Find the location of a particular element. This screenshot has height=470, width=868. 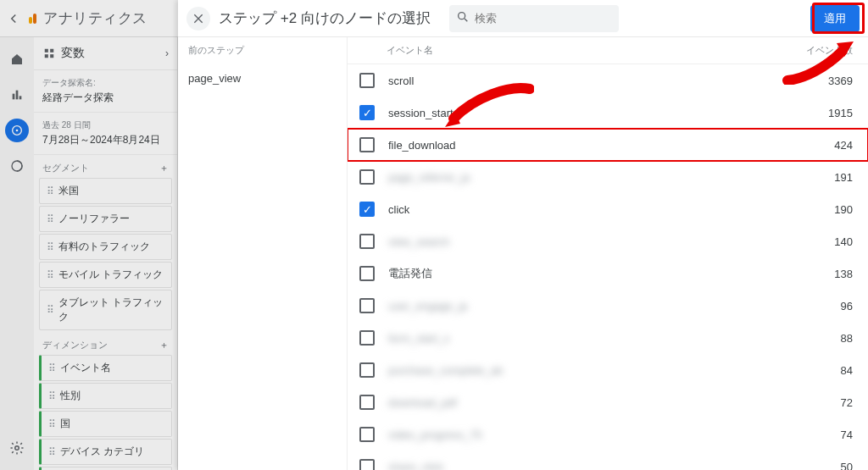

dimension-chip-label: デバイス カテゴリ is located at coordinates (102, 452).